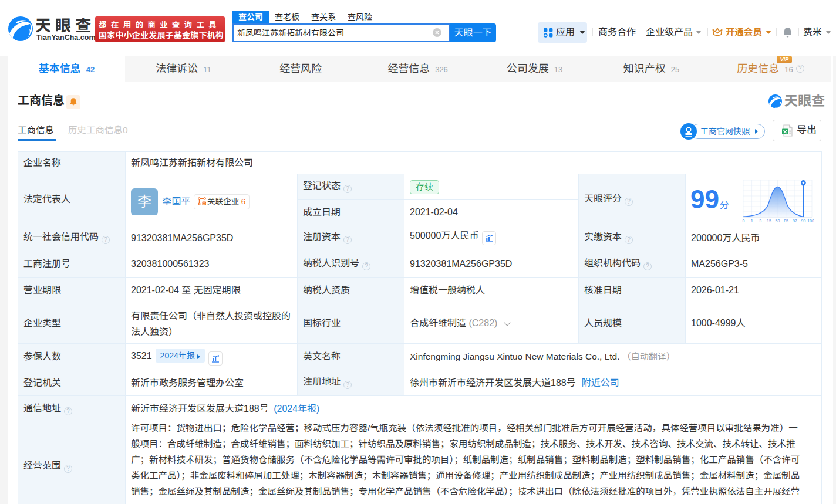 This screenshot has width=836, height=504. I want to click on svg-text: 97, so click(795, 221).